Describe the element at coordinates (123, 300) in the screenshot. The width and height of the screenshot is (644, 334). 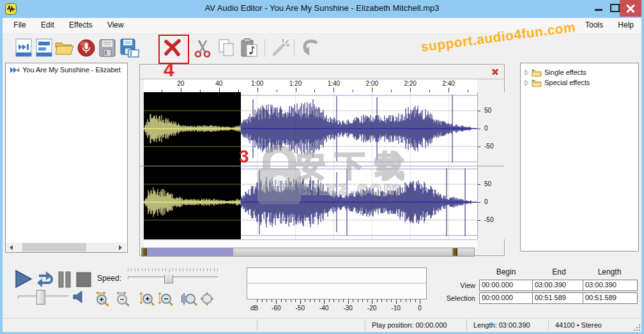
I see `zoom-out-horizontal-button` at that location.